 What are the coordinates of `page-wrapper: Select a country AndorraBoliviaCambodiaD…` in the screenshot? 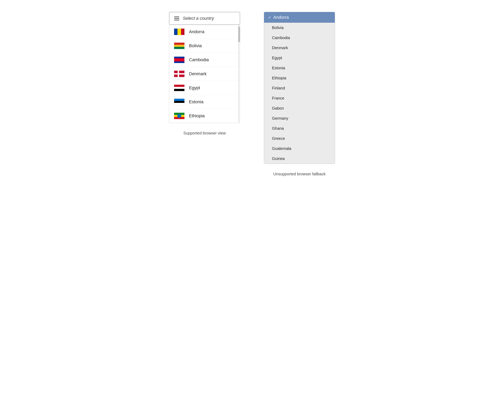 It's located at (252, 94).